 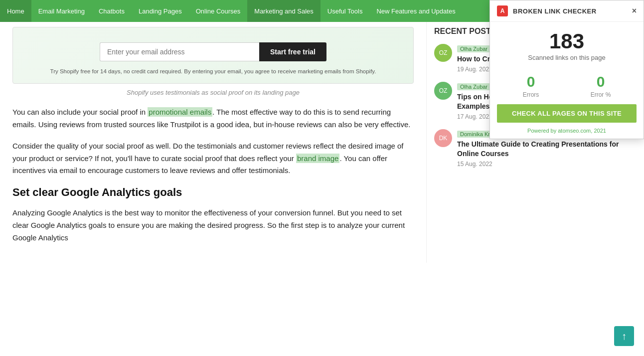 What do you see at coordinates (474, 49) in the screenshot?
I see `author-tag-1: Olha Zubar` at bounding box center [474, 49].